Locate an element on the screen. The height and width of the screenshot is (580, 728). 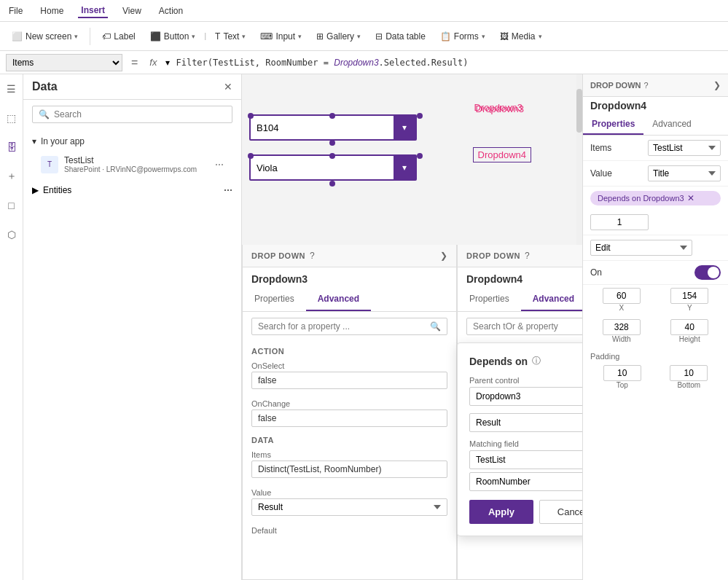
in-your-app-header: ▾ In your app is located at coordinates (133, 141).